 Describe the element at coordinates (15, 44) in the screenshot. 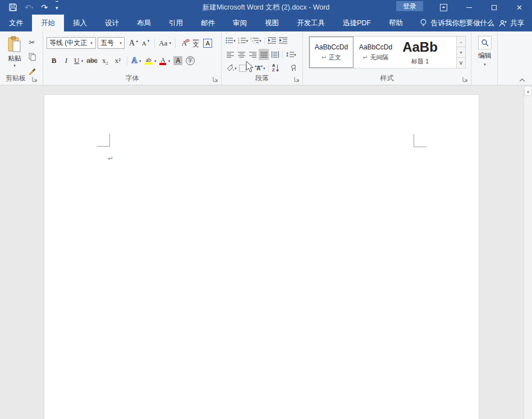

I see `paste-clipboard-icon` at that location.